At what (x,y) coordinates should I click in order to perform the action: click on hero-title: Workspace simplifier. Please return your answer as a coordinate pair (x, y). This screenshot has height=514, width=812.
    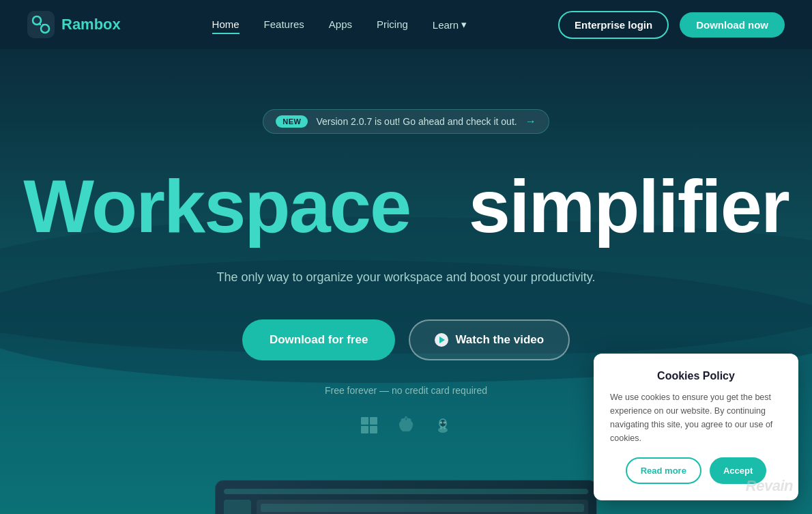
    Looking at the image, I should click on (406, 206).